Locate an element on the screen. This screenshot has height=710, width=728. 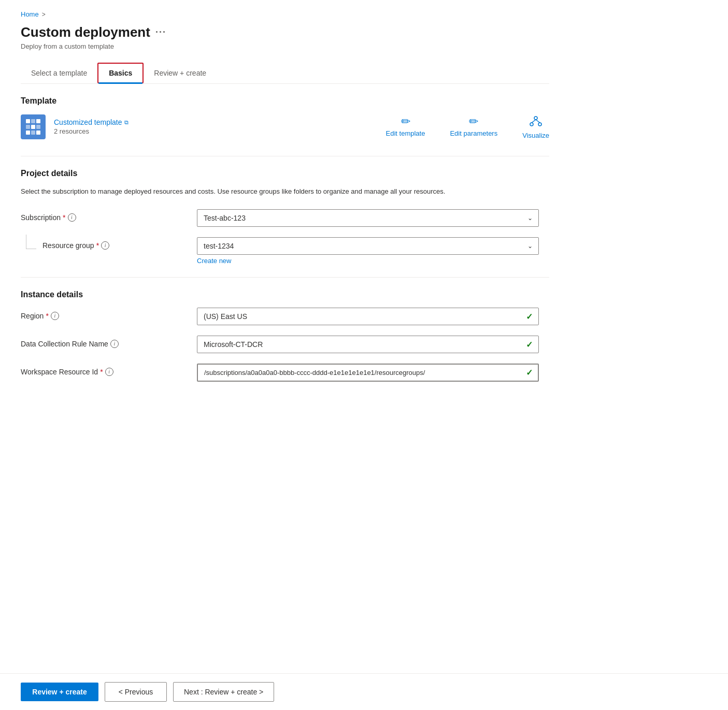
subscription-required: * is located at coordinates (64, 218).